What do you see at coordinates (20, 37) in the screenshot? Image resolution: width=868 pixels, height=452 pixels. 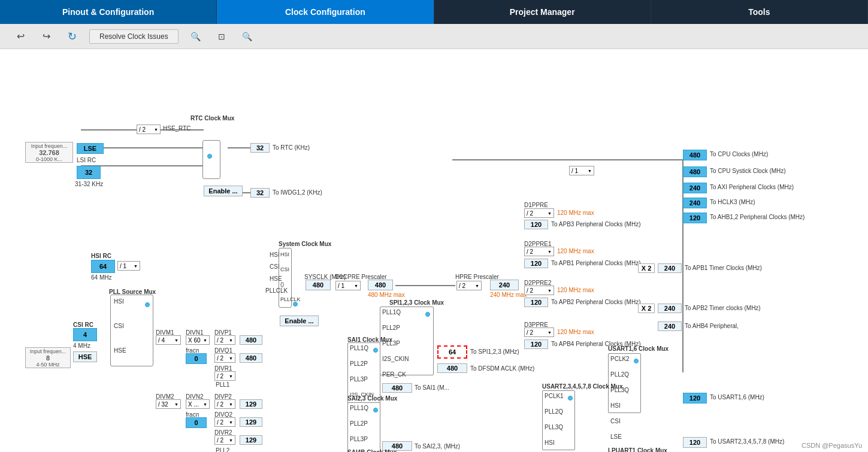 I see `undo-button: ↩` at bounding box center [20, 37].